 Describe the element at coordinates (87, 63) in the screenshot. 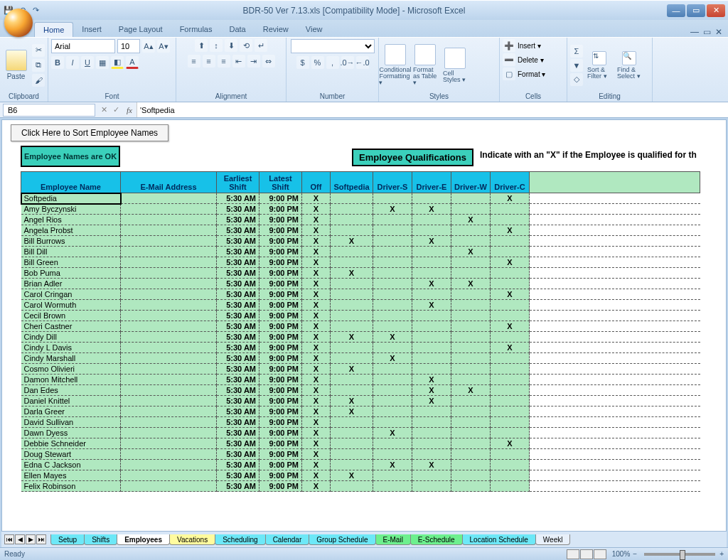

I see `underline-icon: U` at that location.